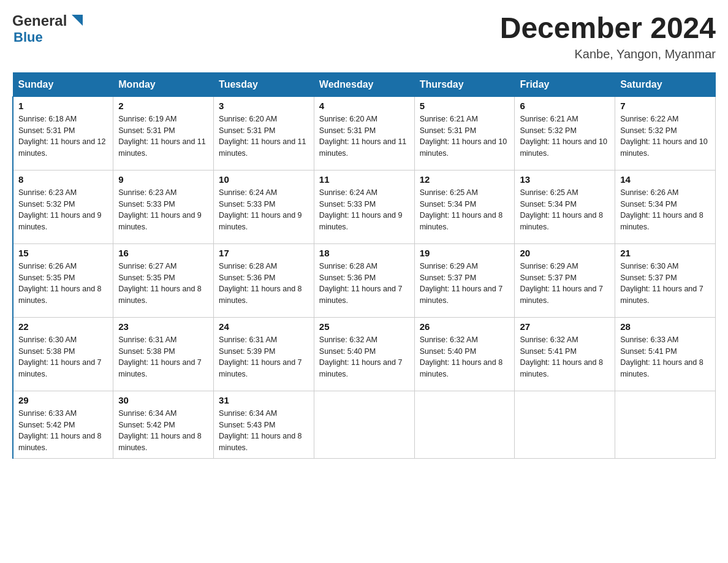 The height and width of the screenshot is (563, 728). What do you see at coordinates (163, 179) in the screenshot?
I see `day-number: 9` at bounding box center [163, 179].